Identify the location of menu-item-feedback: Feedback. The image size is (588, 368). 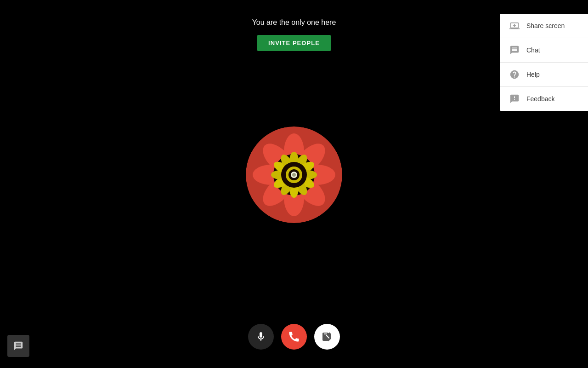
(544, 99).